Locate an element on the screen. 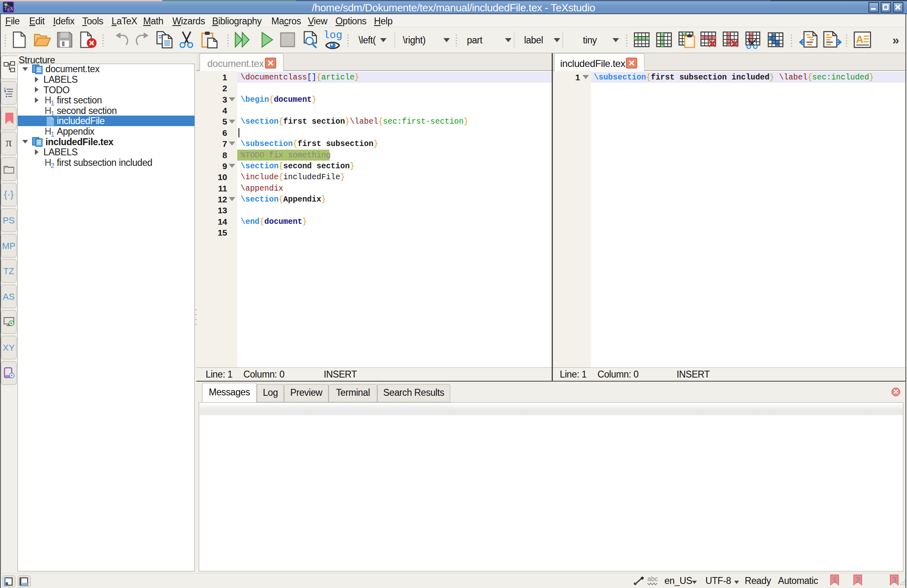  svg-text: log is located at coordinates (333, 35).